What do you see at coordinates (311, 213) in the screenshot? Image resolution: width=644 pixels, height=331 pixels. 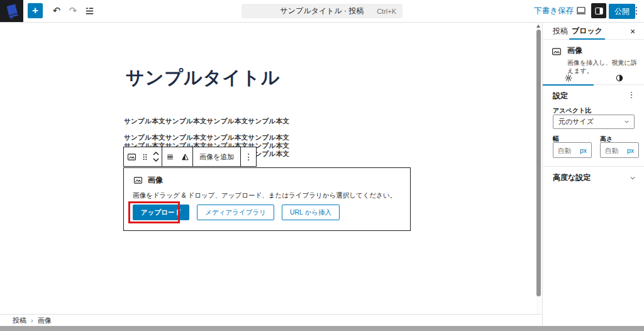 I see `insert-from-url-button: URL から挿入` at bounding box center [311, 213].